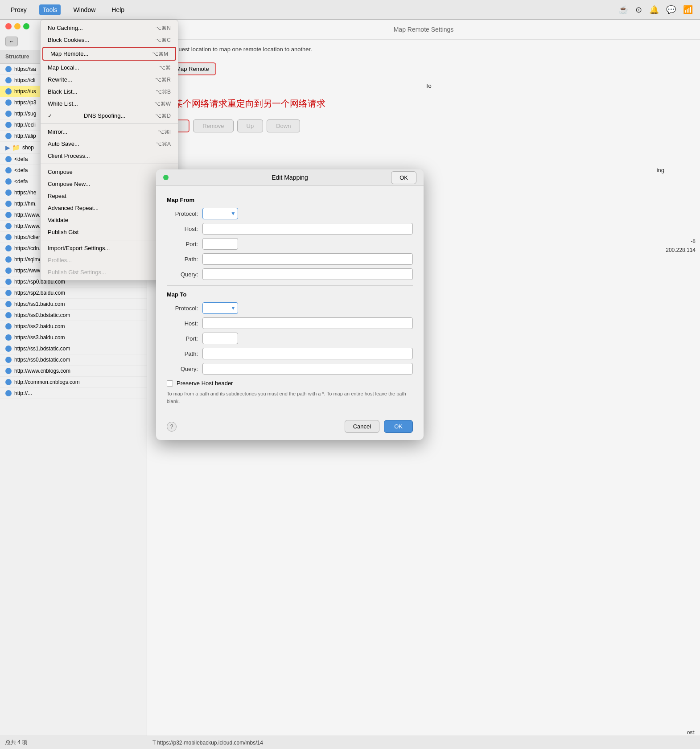  Describe the element at coordinates (290, 338) in the screenshot. I see `to-port-row: Port:` at that location.